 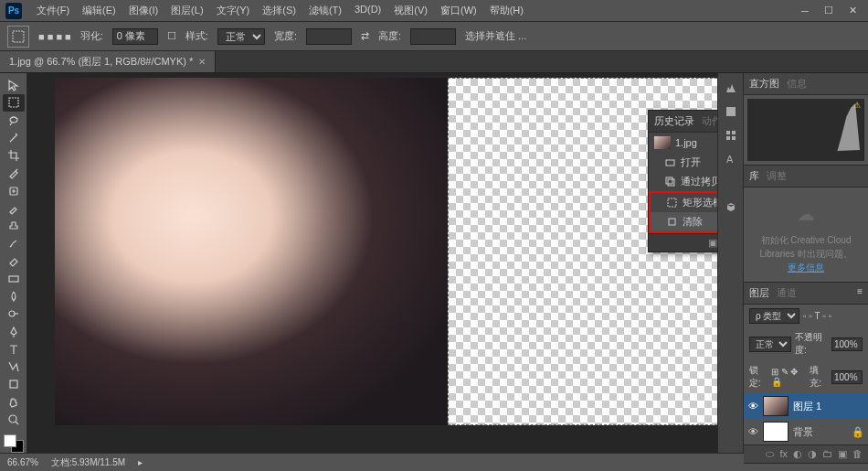 I want to click on layer-name: 图层 1, so click(x=808, y=406).